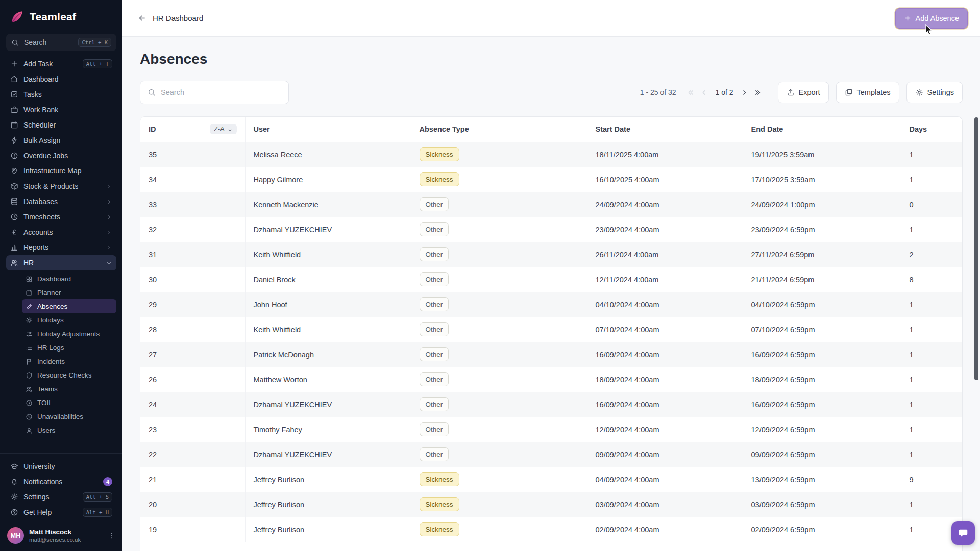 The height and width of the screenshot is (551, 980). Describe the element at coordinates (221, 92) in the screenshot. I see `search-input` at that location.